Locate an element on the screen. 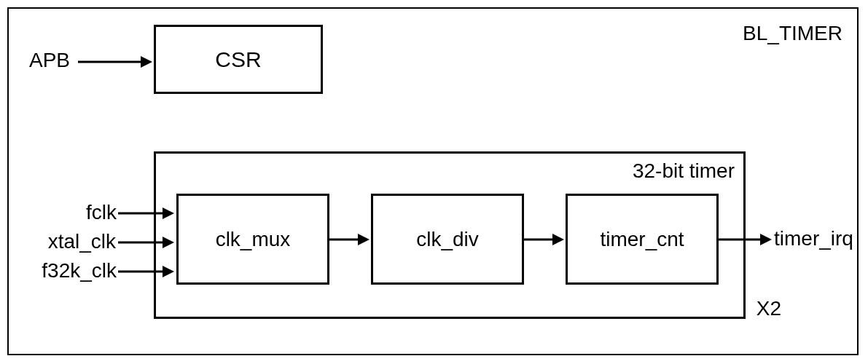  apb-arrow is located at coordinates (118, 67).